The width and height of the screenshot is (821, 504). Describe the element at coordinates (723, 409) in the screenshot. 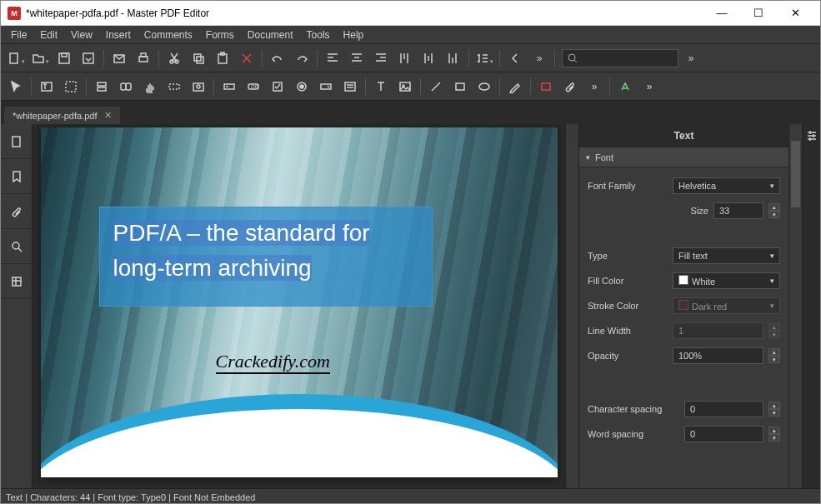

I see `char-spacing-input: 0` at that location.